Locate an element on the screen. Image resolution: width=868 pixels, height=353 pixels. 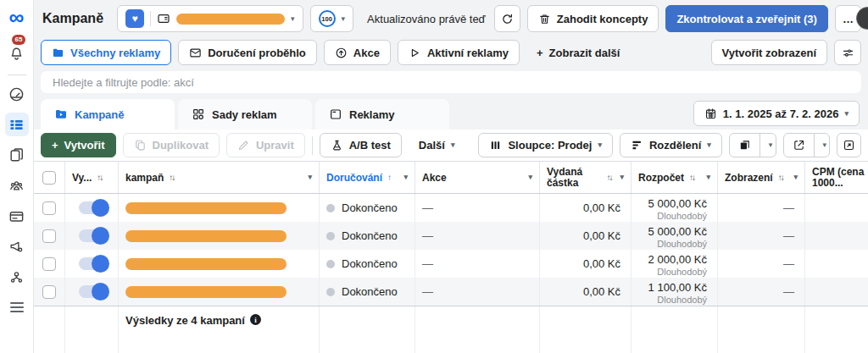
filter-action: Akce is located at coordinates (358, 52).